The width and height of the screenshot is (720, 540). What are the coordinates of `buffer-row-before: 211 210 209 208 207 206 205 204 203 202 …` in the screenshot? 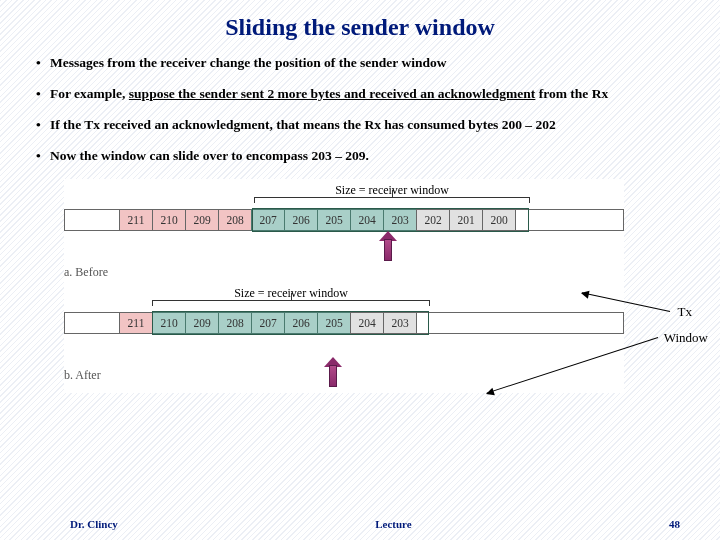 It's located at (344, 220).